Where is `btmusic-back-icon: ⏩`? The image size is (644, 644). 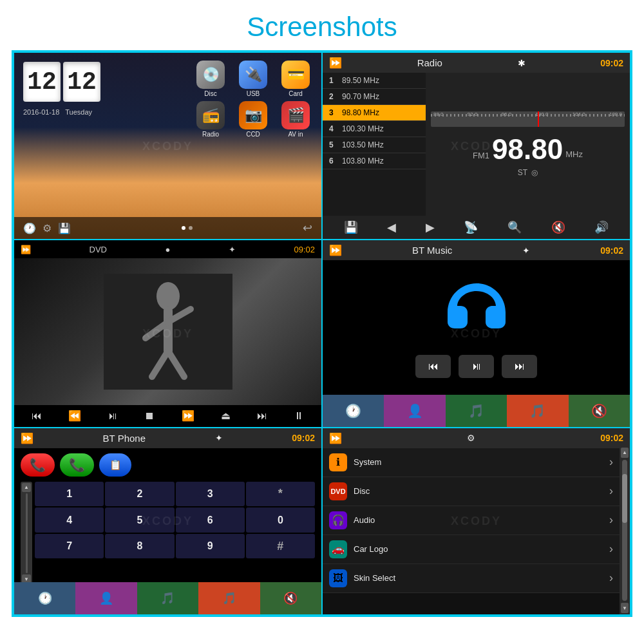 btmusic-back-icon: ⏩ is located at coordinates (336, 250).